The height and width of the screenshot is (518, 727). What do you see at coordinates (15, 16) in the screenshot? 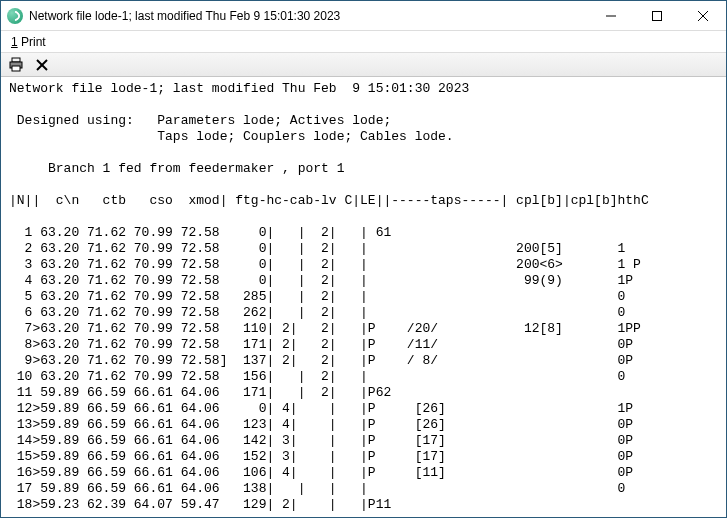
I see `app-icon` at bounding box center [15, 16].